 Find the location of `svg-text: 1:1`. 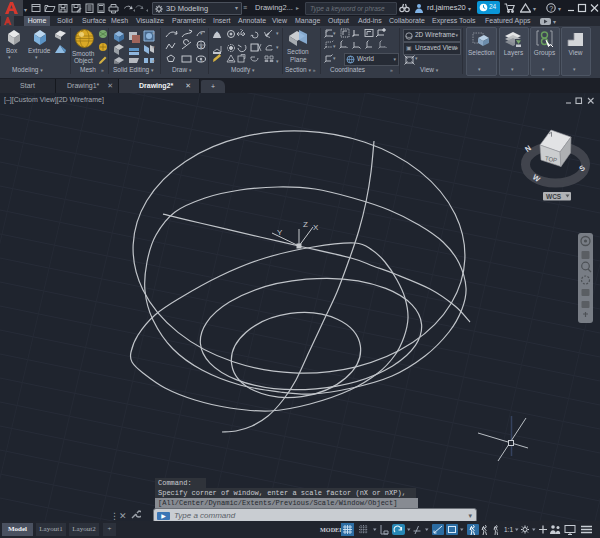

svg-text: 1:1 is located at coordinates (508, 530).